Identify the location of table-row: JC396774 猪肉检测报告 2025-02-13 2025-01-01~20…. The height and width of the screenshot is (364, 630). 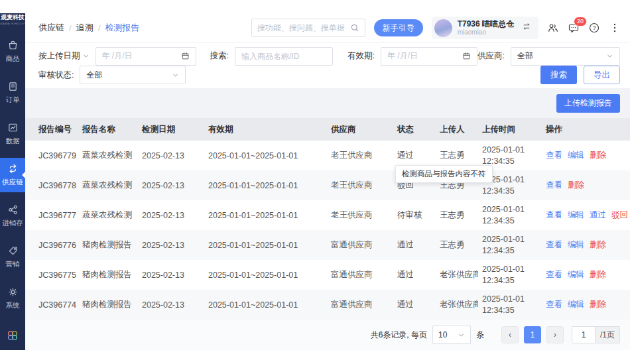
(328, 305).